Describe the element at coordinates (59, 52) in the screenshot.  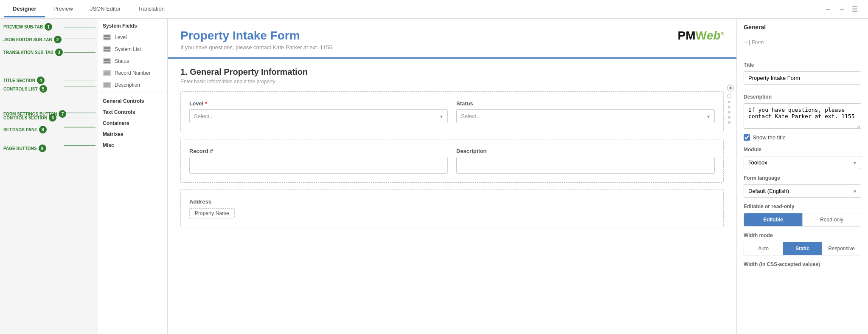
I see `annotation-badge-3: 3` at that location.